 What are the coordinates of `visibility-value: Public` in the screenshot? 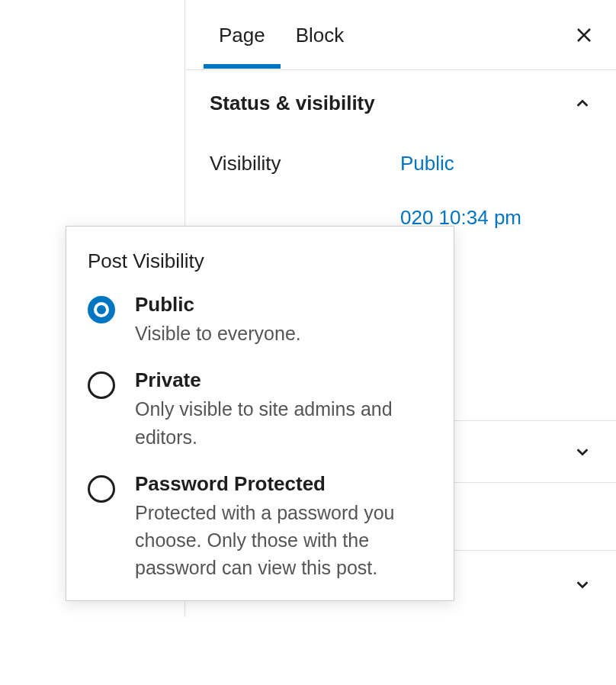 It's located at (427, 163).